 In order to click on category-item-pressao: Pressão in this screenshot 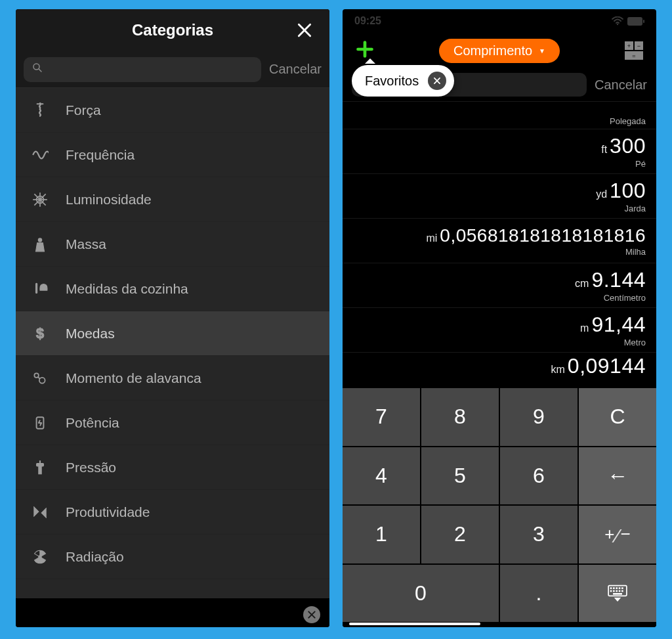, I will do `click(173, 468)`.